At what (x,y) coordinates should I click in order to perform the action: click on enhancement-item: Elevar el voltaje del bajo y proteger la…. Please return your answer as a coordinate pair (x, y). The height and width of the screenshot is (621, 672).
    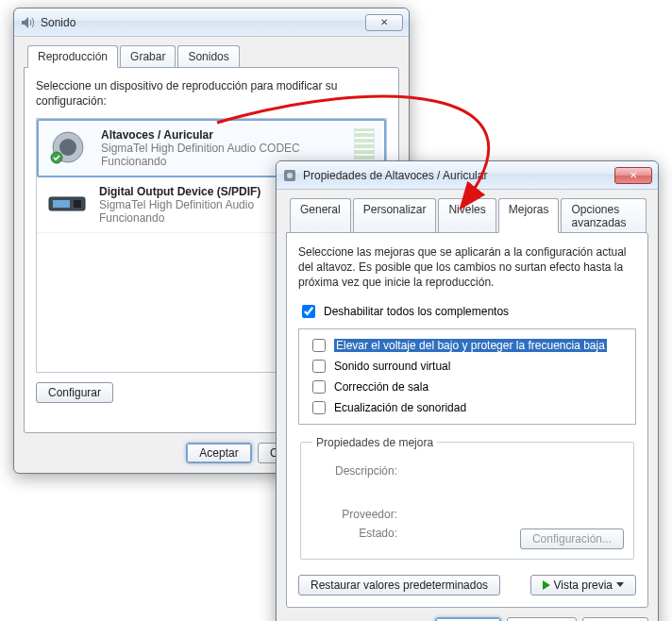
    Looking at the image, I should click on (467, 345).